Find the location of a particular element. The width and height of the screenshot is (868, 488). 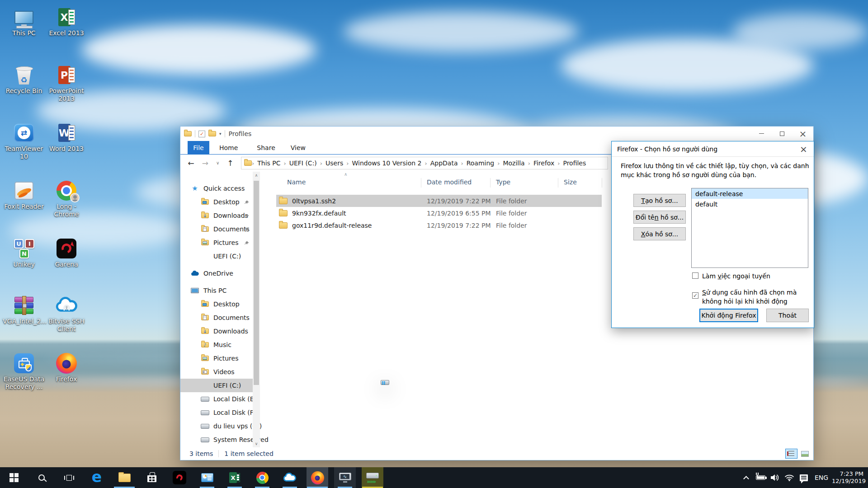

column-header-size: Size is located at coordinates (571, 182).